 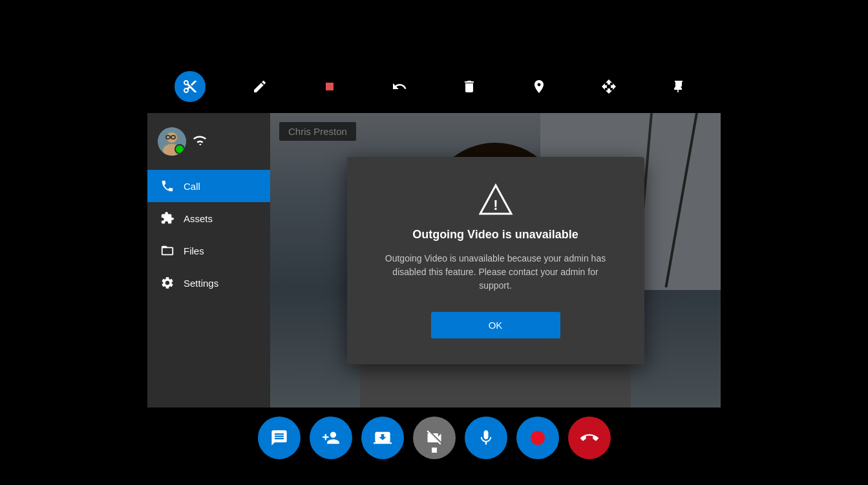 I want to click on modal-title: Outgoing Video is unavailable, so click(x=496, y=235).